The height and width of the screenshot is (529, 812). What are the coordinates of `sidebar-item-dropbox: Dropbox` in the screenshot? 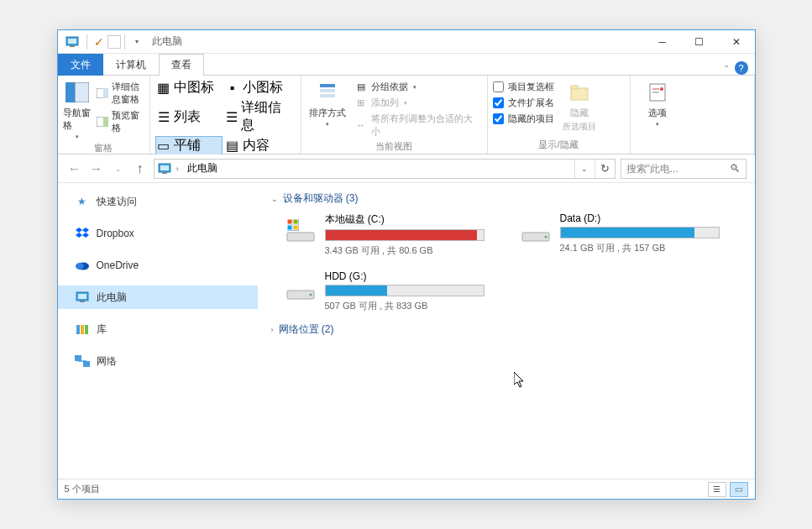 It's located at (158, 233).